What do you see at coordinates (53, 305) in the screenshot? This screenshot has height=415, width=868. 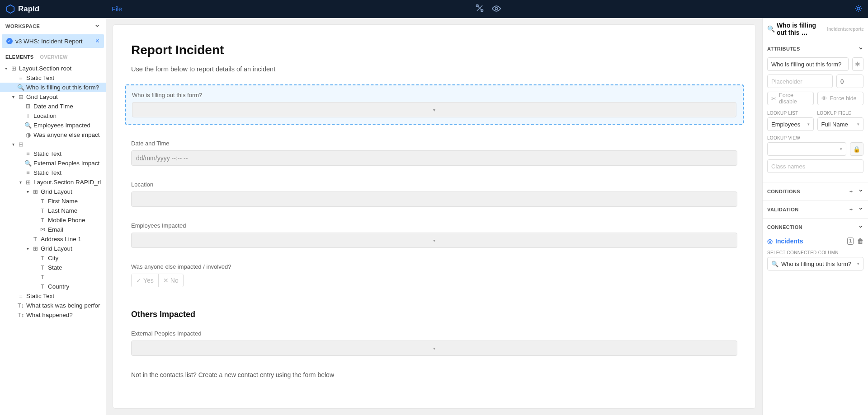 I see `tree-row: T↕What task was being perfor` at bounding box center [53, 305].